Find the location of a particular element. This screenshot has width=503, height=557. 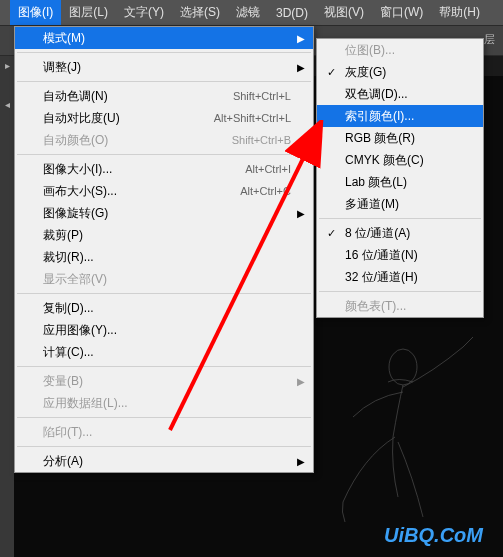

mode-grayscale: ✓ 灰度(G) is located at coordinates (400, 72).